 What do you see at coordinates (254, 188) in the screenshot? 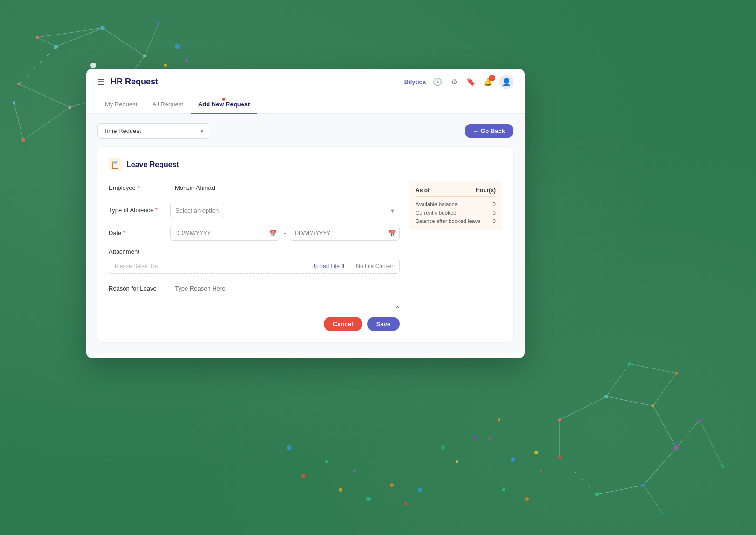
I see `employee-row: Employee *` at bounding box center [254, 188].